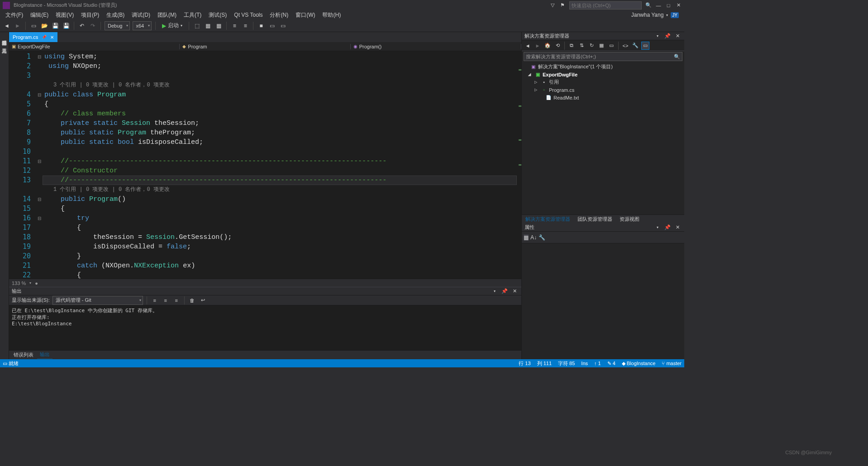  What do you see at coordinates (248, 15) in the screenshot?
I see `menu-item: Qt VS Tools` at bounding box center [248, 15].